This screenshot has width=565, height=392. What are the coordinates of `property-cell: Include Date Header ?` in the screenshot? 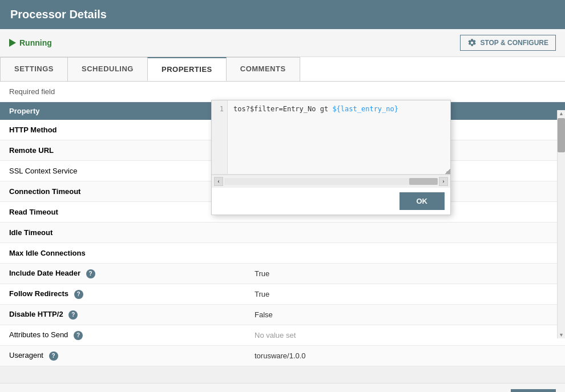 It's located at (123, 274).